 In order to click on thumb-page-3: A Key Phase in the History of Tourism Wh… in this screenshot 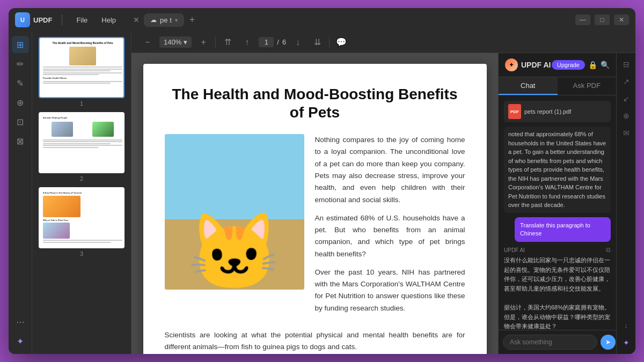, I will do `click(82, 218)`.